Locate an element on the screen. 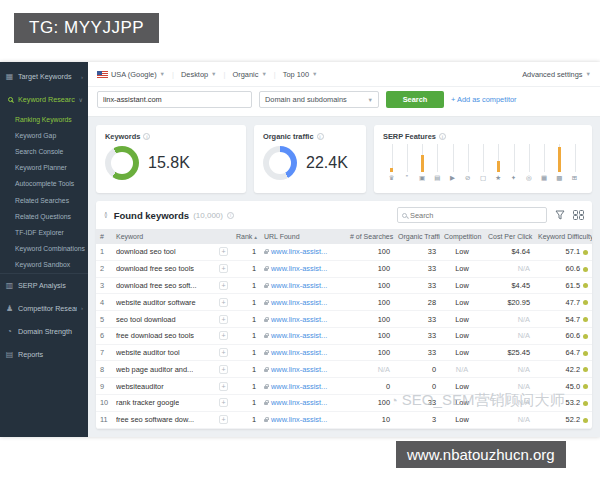 The height and width of the screenshot is (480, 600). table-row: 7 website auditor tool + 1 www.linx-assi… is located at coordinates (344, 352).